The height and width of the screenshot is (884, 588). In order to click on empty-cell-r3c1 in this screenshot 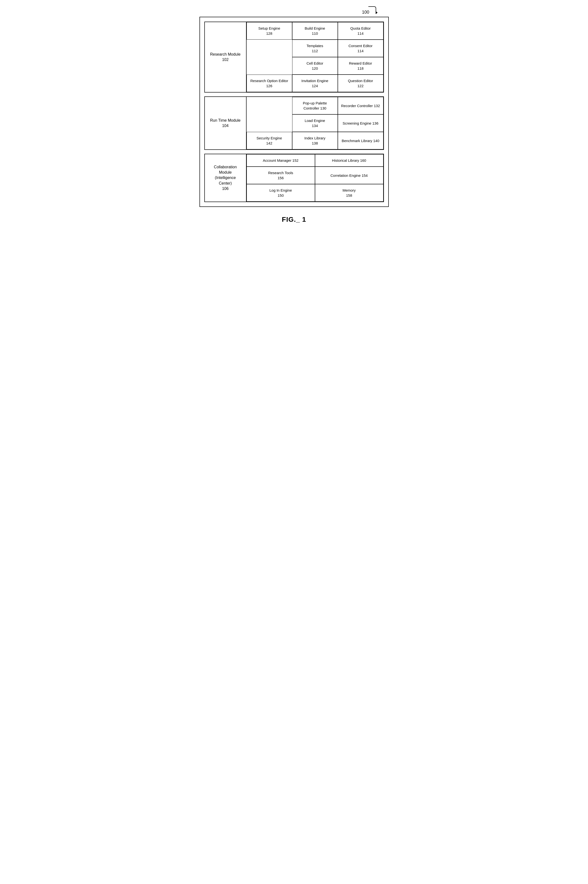, I will do `click(269, 66)`.